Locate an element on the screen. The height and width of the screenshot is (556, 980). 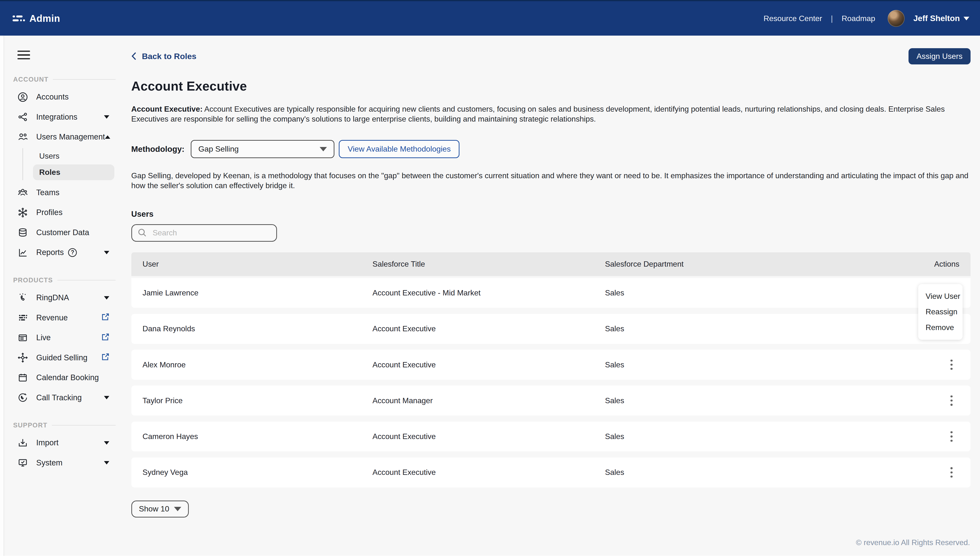
cell-salesforce-title: Account Manager is located at coordinates (478, 401).